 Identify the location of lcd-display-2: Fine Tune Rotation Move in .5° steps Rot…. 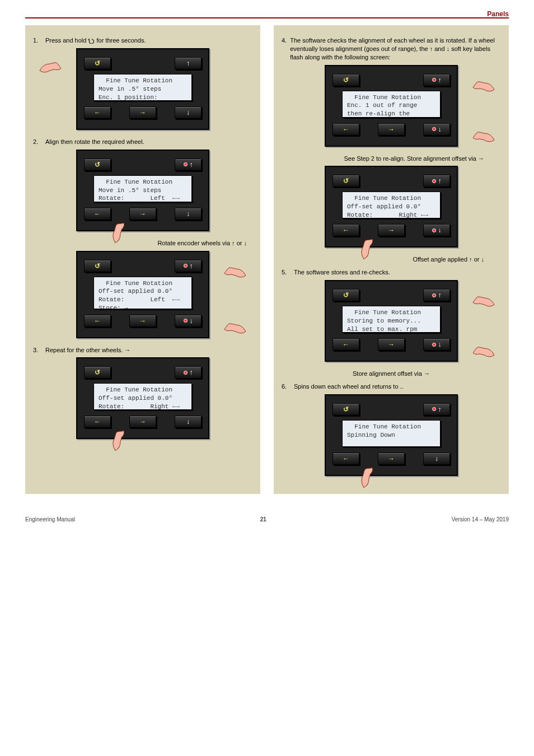
(143, 189).